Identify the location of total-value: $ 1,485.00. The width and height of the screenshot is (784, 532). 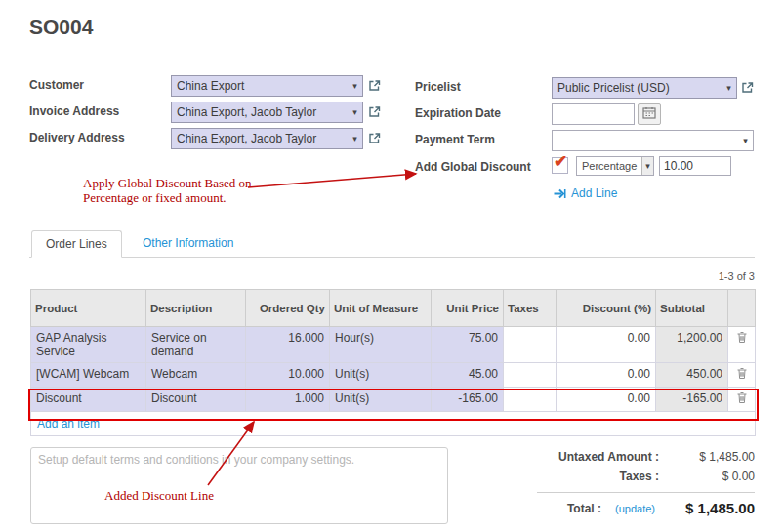
(706, 508).